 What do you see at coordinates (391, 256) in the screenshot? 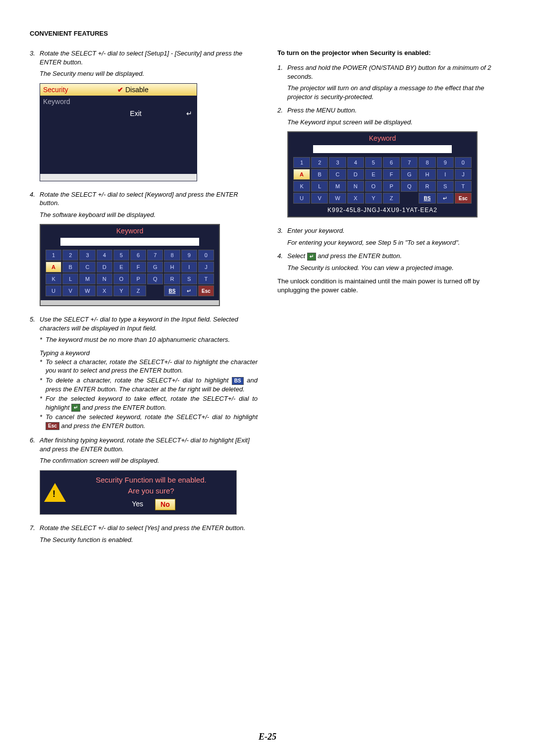
I see `r-step-4: Select ↵ and press the ENTER button.` at bounding box center [391, 256].